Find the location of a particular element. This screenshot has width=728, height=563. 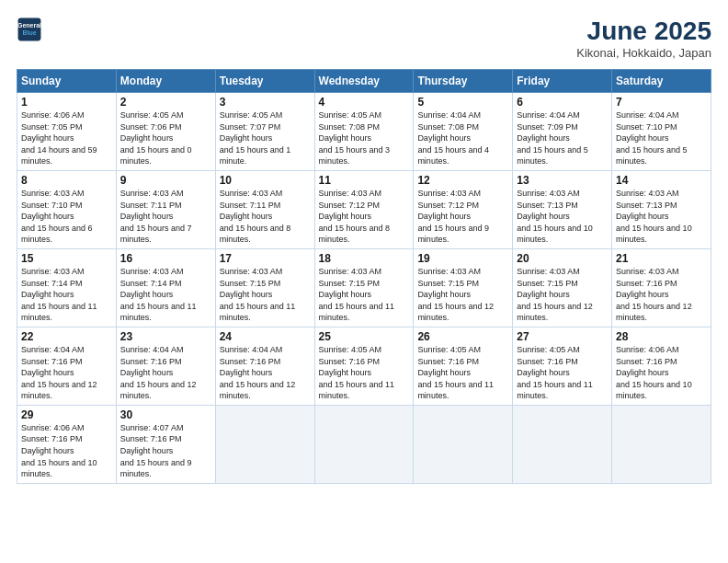

calendar-week-5: 29 Sunrise: 4:06 AM Sunset: 7:16 PM Dayl… is located at coordinates (364, 443).